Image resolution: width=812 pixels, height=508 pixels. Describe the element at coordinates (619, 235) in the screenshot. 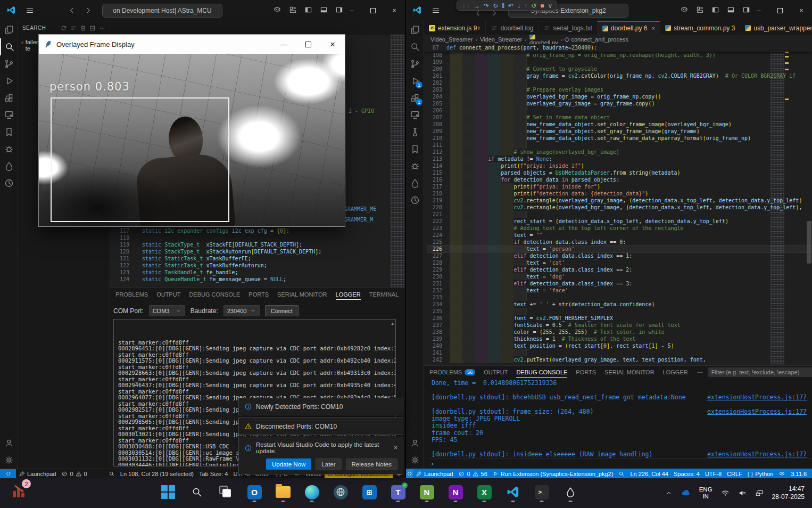

I see `code-line-224: 224 text = ""` at that location.